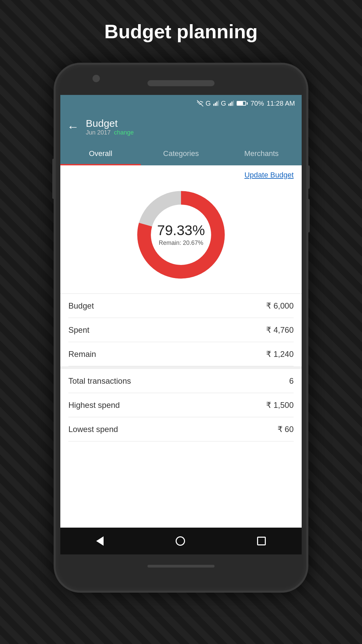  Describe the element at coordinates (215, 103) in the screenshot. I see `network-icons: G G` at that location.